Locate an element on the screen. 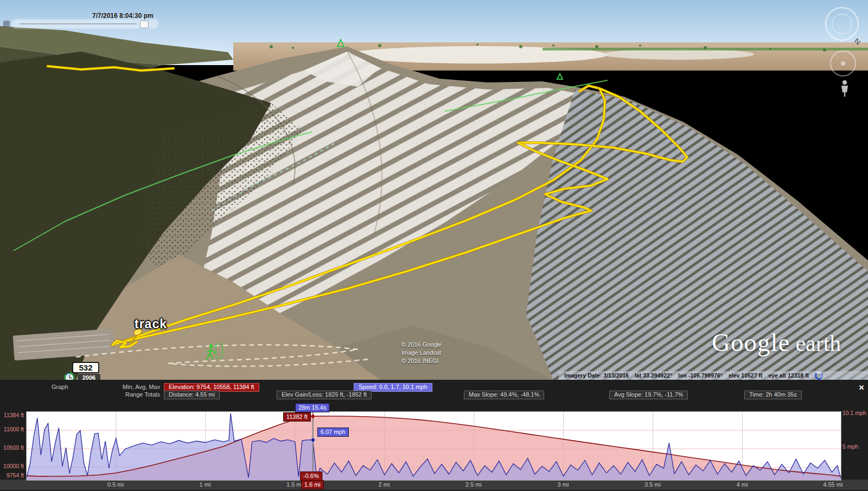 The image size is (868, 491). y-axis-elevation-label: 11000 ft is located at coordinates (12, 429).